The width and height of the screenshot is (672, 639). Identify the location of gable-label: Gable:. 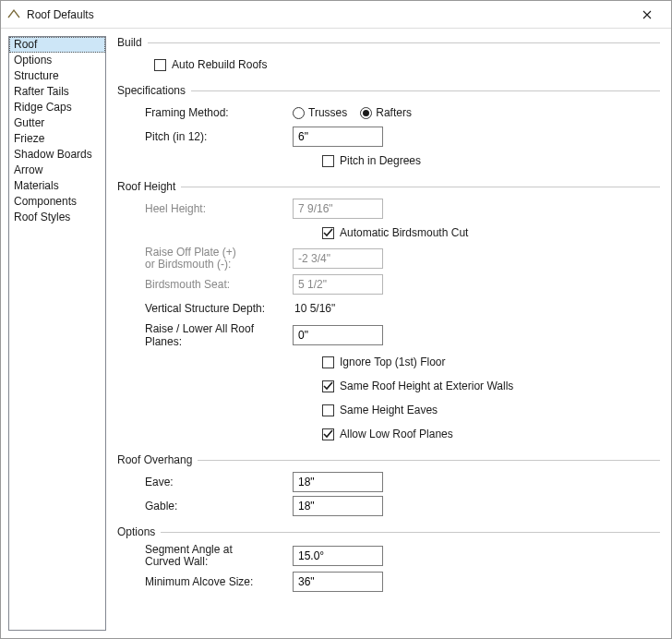
(205, 506).